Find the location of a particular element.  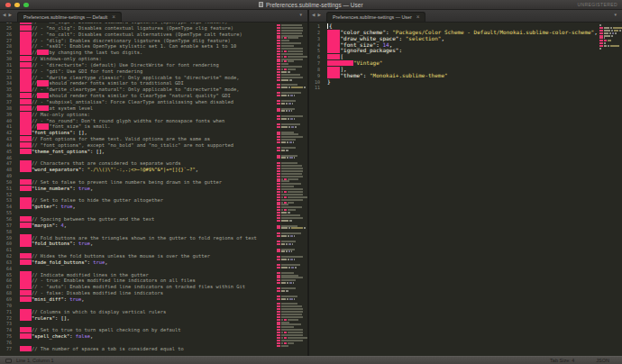

code-token: "selection" is located at coordinates (424, 38).